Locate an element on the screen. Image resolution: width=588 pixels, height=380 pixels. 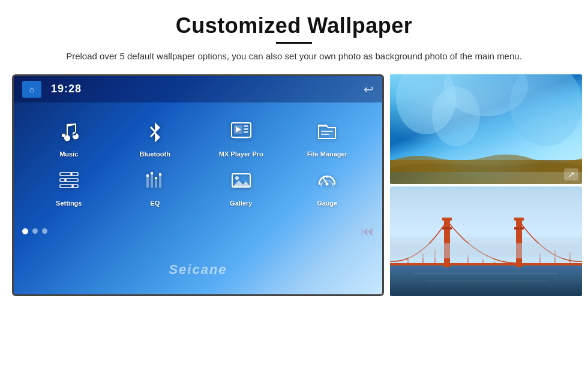
app-label-gauge: Gauge is located at coordinates (327, 203).